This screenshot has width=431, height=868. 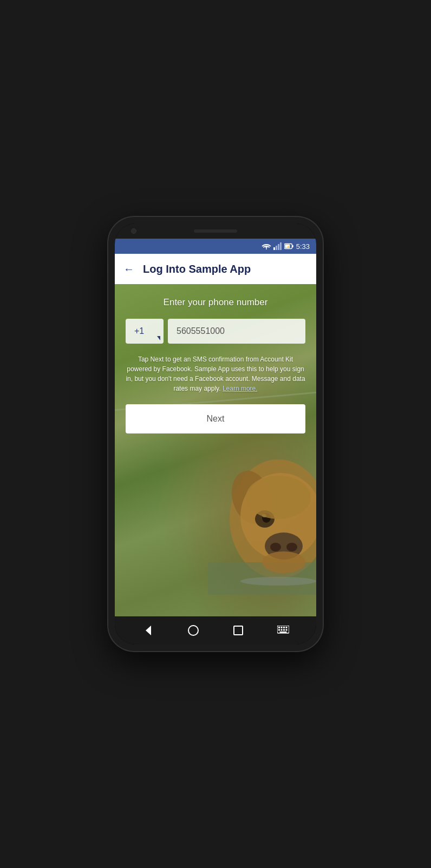 I want to click on back-button: ←, so click(x=129, y=269).